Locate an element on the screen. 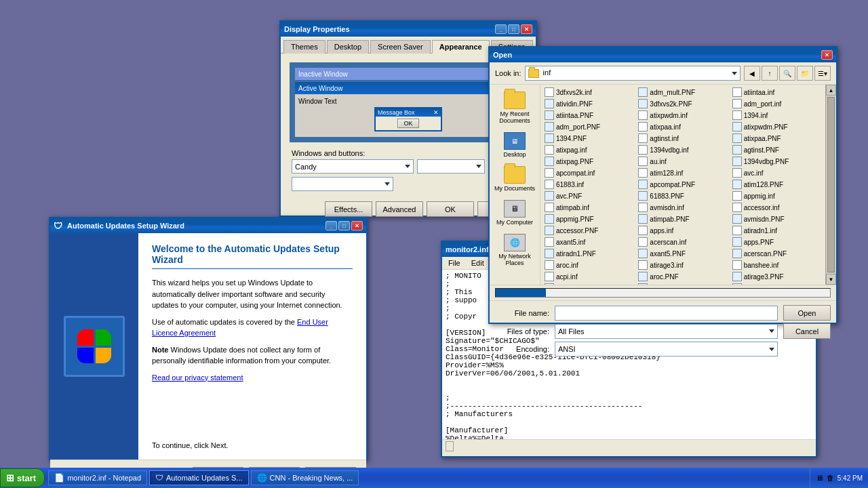 The height and width of the screenshot is (488, 868). minimize-button: _ is located at coordinates (500, 29).